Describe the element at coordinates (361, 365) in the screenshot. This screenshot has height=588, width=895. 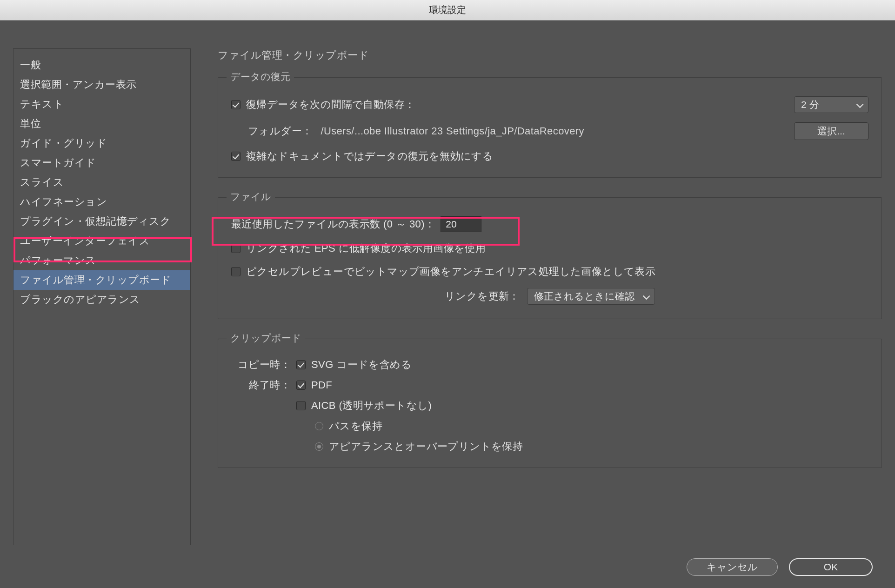
I see `svg-code-label: SVG コードを含める` at that location.